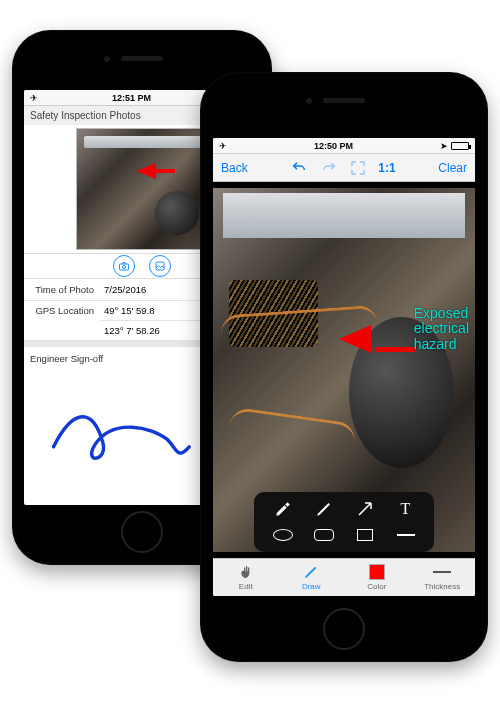 The height and width of the screenshot is (707, 500). What do you see at coordinates (160, 266) in the screenshot?
I see `choose-photo-button` at bounding box center [160, 266].